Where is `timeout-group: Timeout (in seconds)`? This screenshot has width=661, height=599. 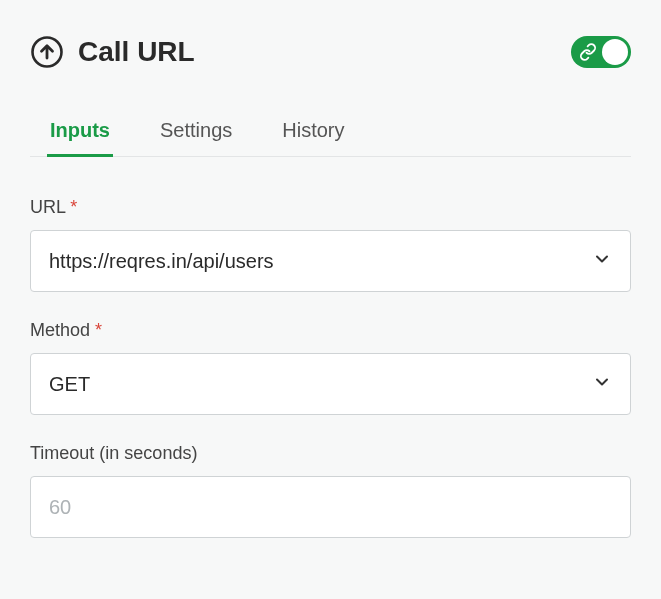 timeout-group: Timeout (in seconds) is located at coordinates (330, 490).